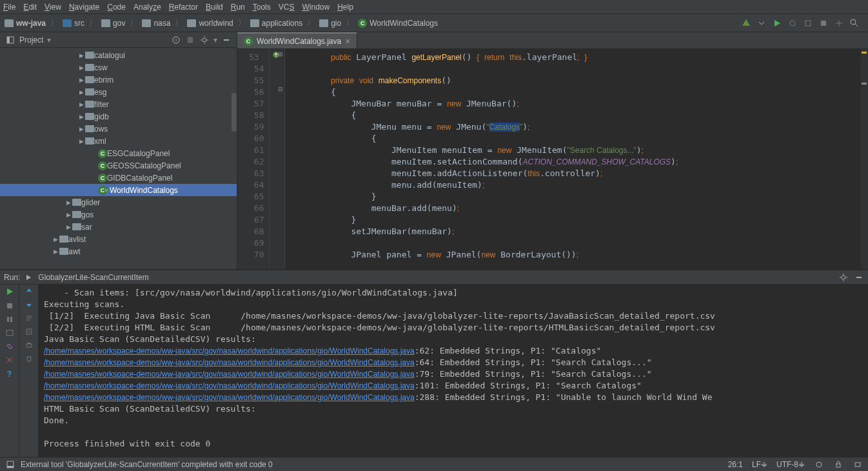 This screenshot has width=868, height=471. What do you see at coordinates (824, 23) in the screenshot?
I see `stop-icon` at bounding box center [824, 23].